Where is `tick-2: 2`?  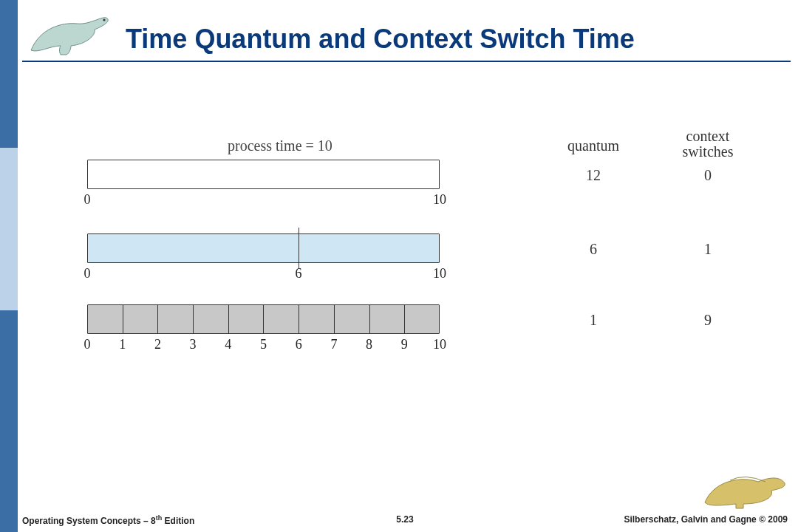
tick-2: 2 is located at coordinates (158, 344).